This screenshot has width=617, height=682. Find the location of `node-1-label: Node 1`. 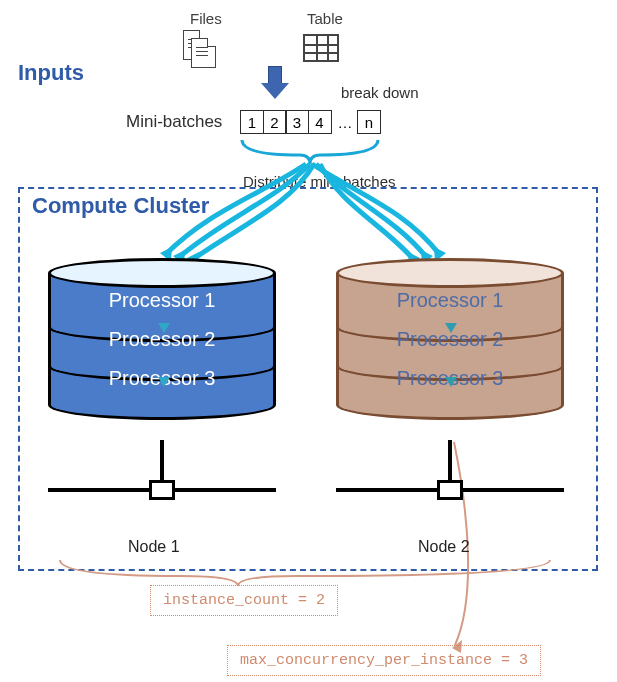

node-1-label: Node 1 is located at coordinates (154, 547).